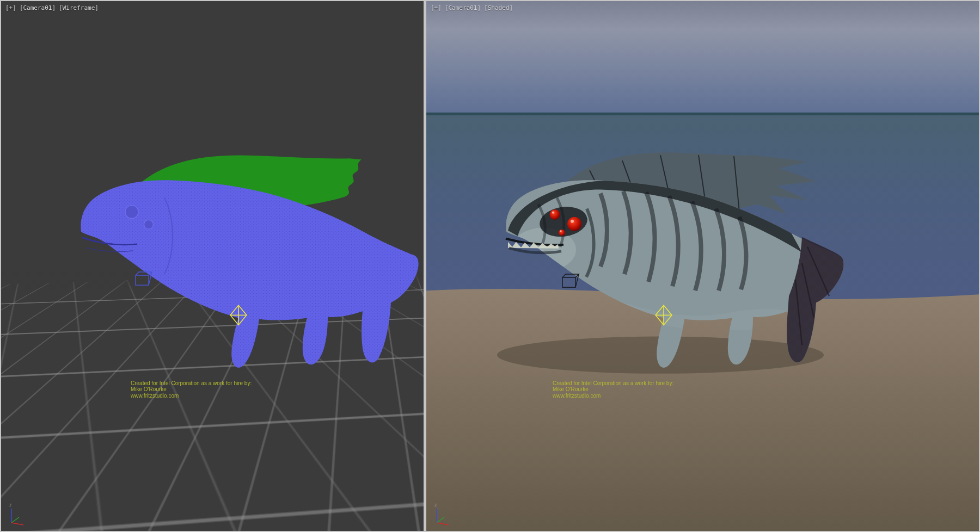  I want to click on viewport-shading-label: [Wireframe], so click(78, 8).